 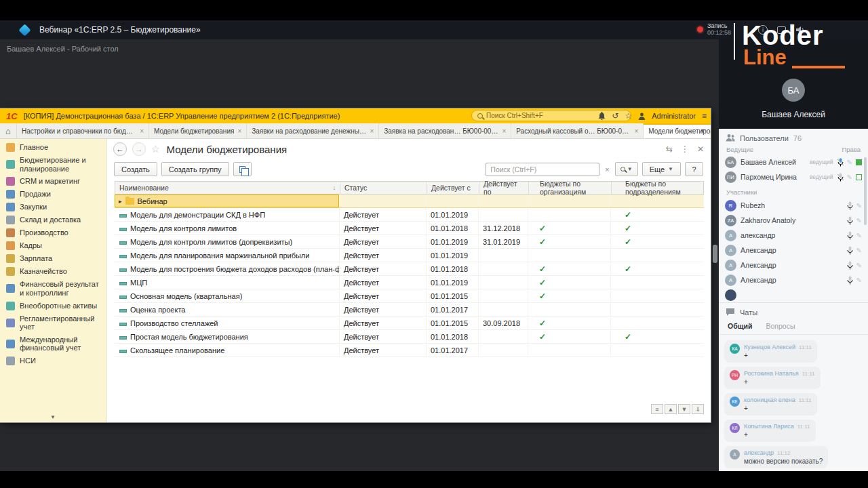 What do you see at coordinates (865, 191) in the screenshot?
I see `users-scrollbar` at bounding box center [865, 191].